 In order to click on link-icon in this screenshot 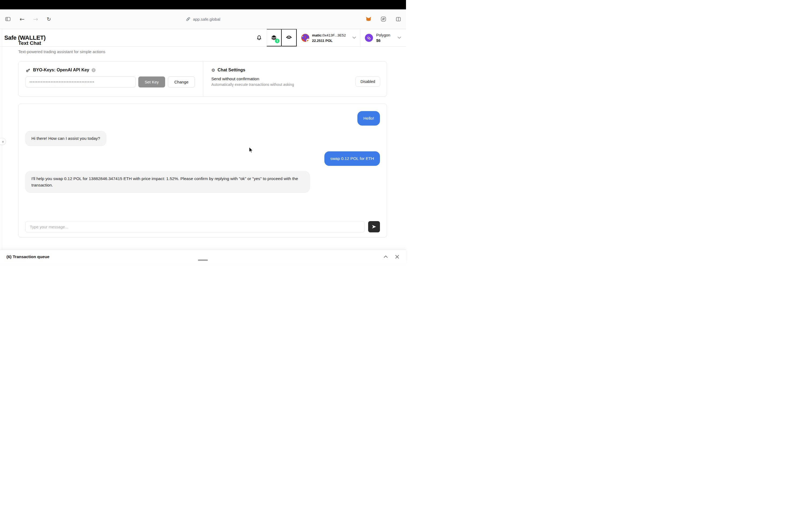, I will do `click(188, 19)`.